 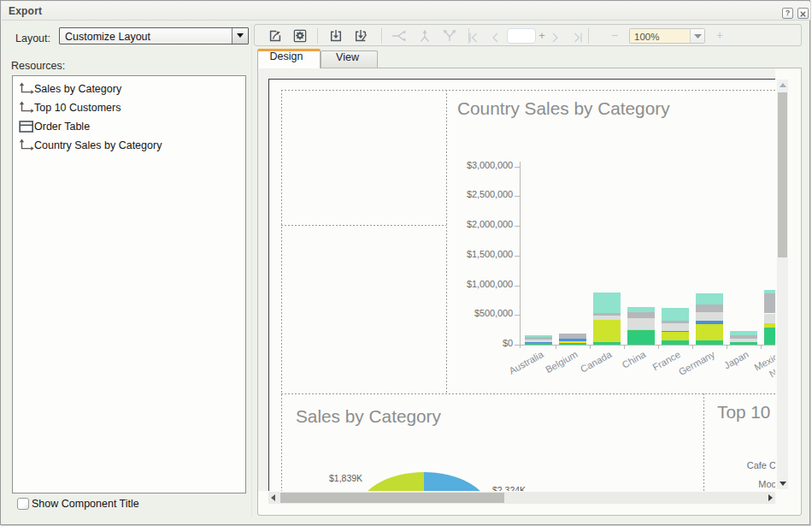 What do you see at coordinates (542, 36) in the screenshot?
I see `add-page-icon: +` at bounding box center [542, 36].